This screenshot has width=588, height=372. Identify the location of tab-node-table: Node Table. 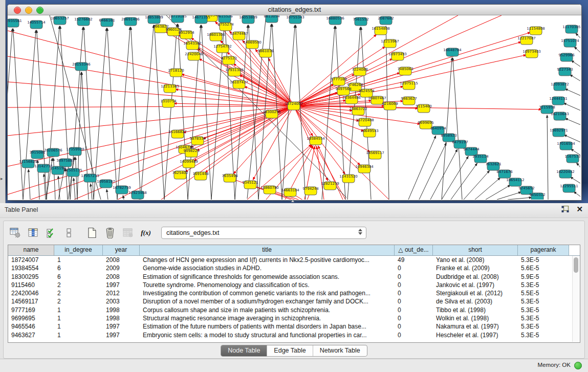
(244, 351).